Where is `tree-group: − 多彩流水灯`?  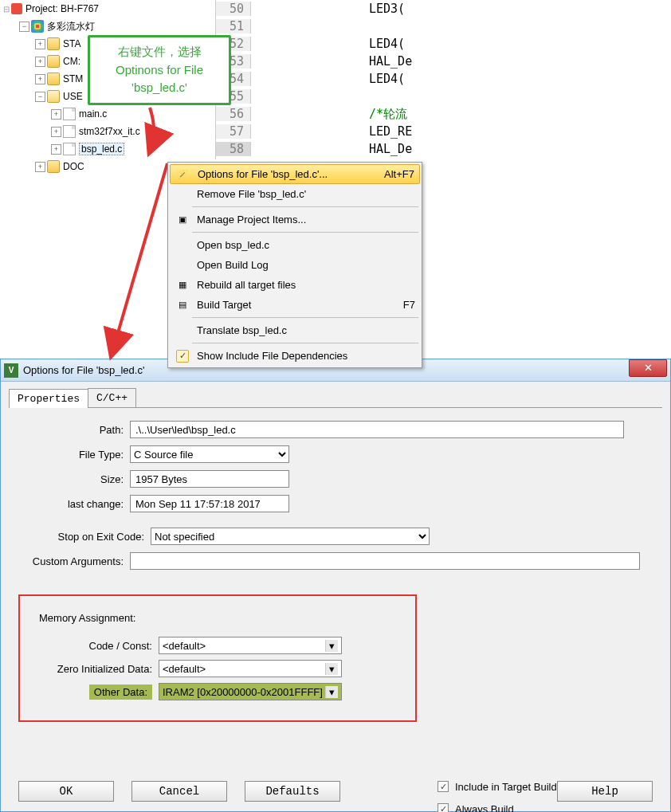
tree-group: − 多彩流水灯 is located at coordinates (108, 26).